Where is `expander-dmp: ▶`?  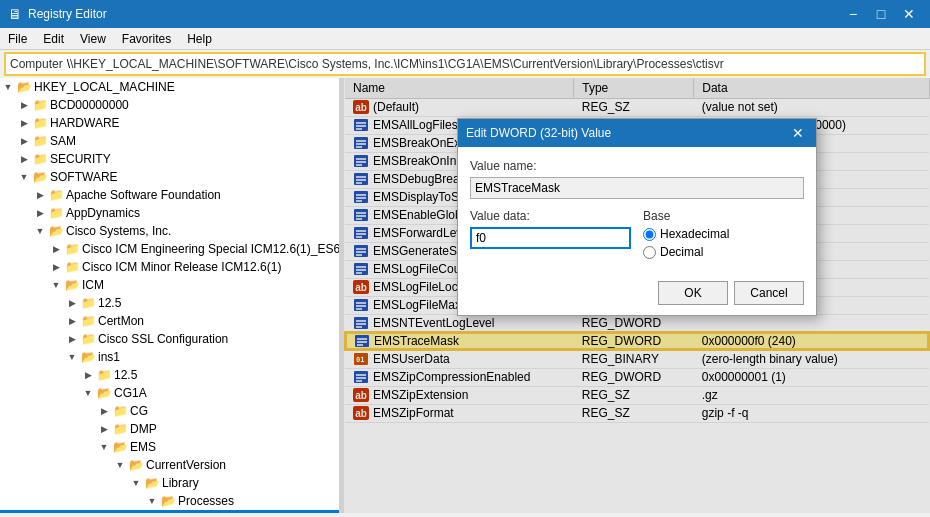 expander-dmp: ▶ is located at coordinates (104, 429).